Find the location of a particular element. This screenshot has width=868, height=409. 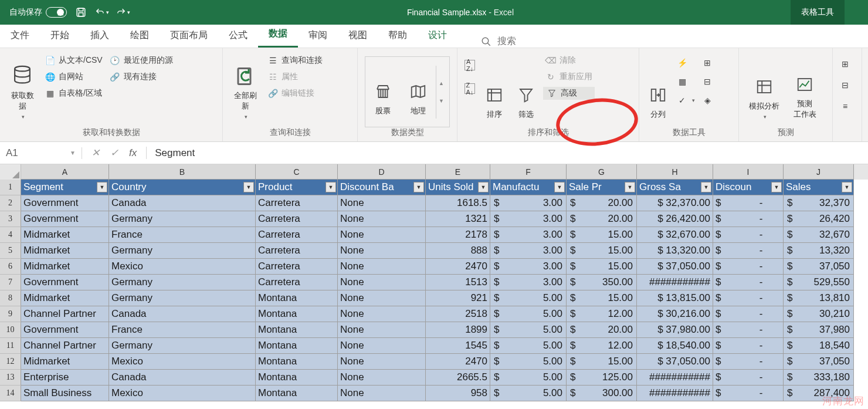

row-header: 1 is located at coordinates (11, 188).